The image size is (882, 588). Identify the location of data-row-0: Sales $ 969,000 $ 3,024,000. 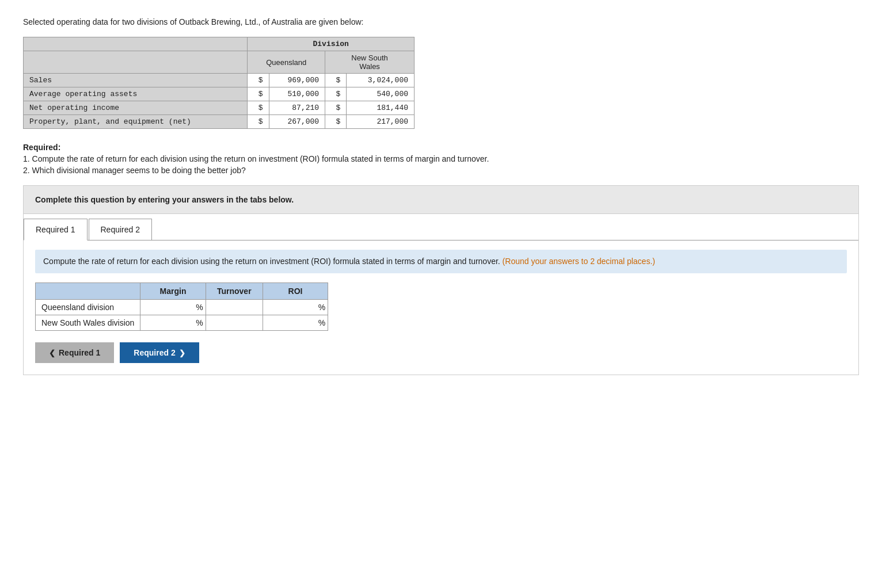
(219, 81).